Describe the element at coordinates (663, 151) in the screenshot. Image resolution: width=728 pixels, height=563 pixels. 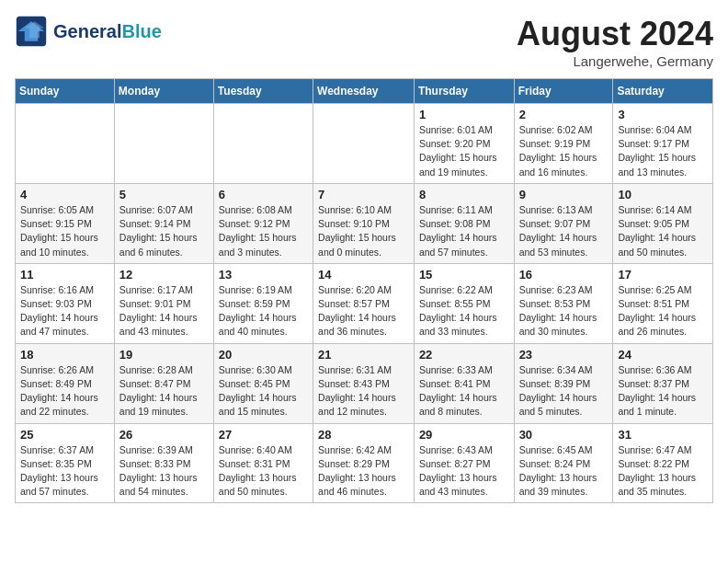
I see `day-info: Sunrise: 6:04 AM Sunset: 9:17 PM Dayligh…` at that location.